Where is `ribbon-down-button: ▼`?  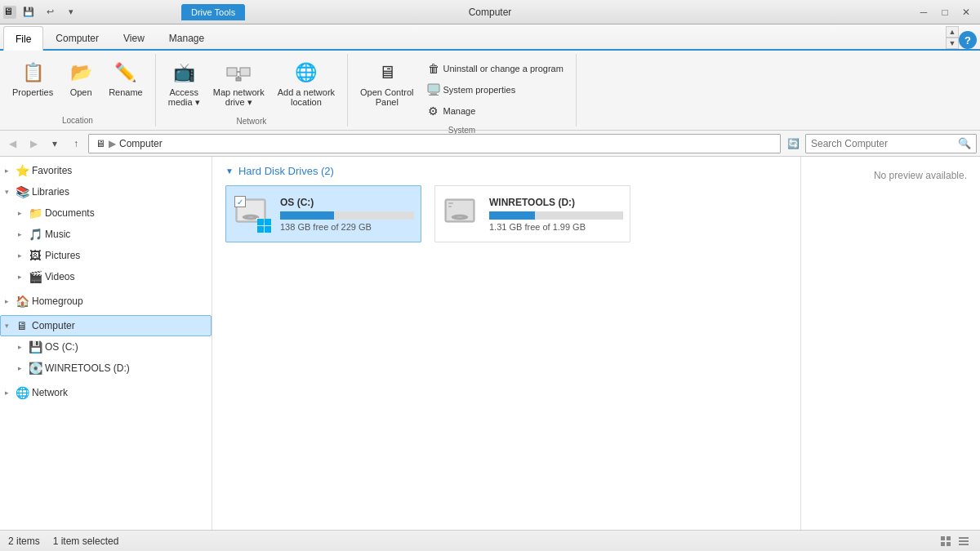
ribbon-down-button: ▼ is located at coordinates (952, 43).